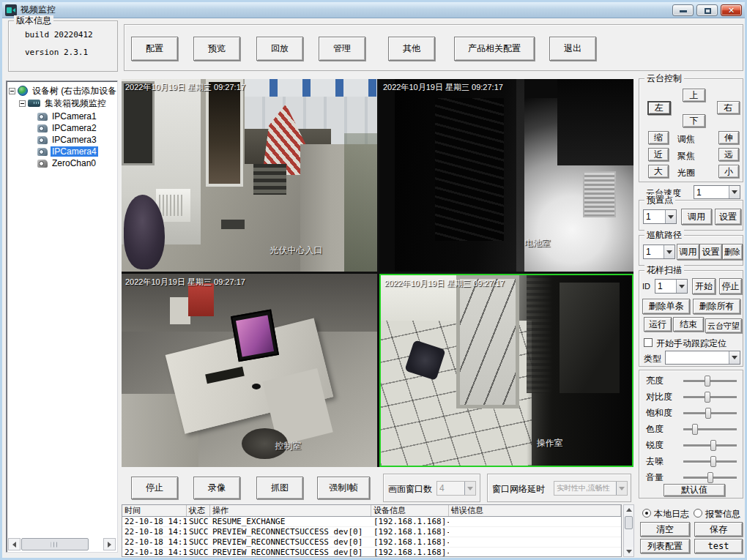 The width and height of the screenshot is (747, 560). What do you see at coordinates (67, 140) in the screenshot?
I see `tree-item-ipcamera3: IPCamera3` at bounding box center [67, 140].